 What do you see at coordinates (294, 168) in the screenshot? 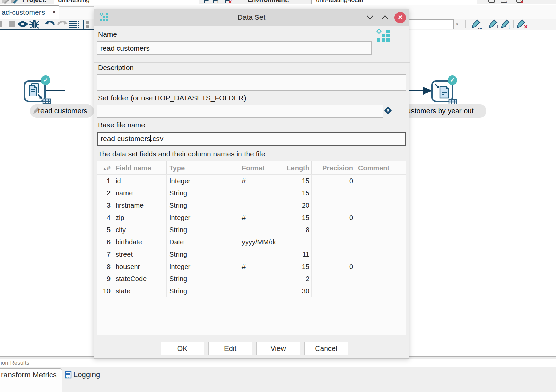
I see `column-header-length: Length` at bounding box center [294, 168].